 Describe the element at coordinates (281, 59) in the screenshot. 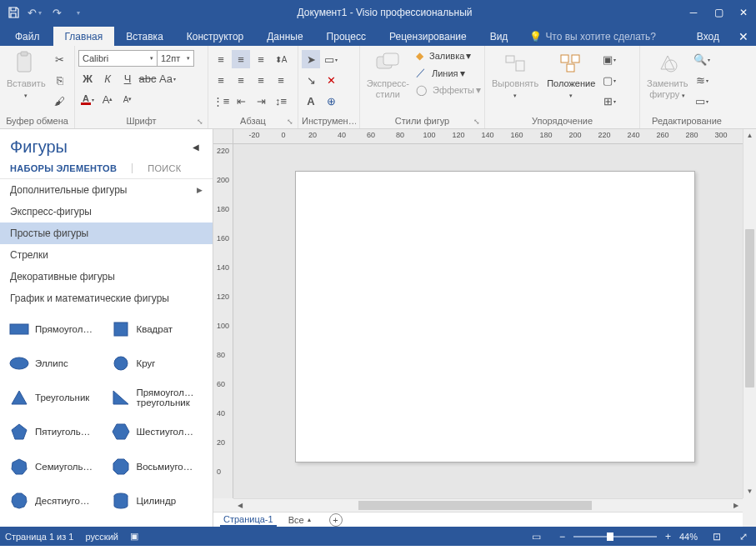

I see `orientation-button: ⬍A` at that location.